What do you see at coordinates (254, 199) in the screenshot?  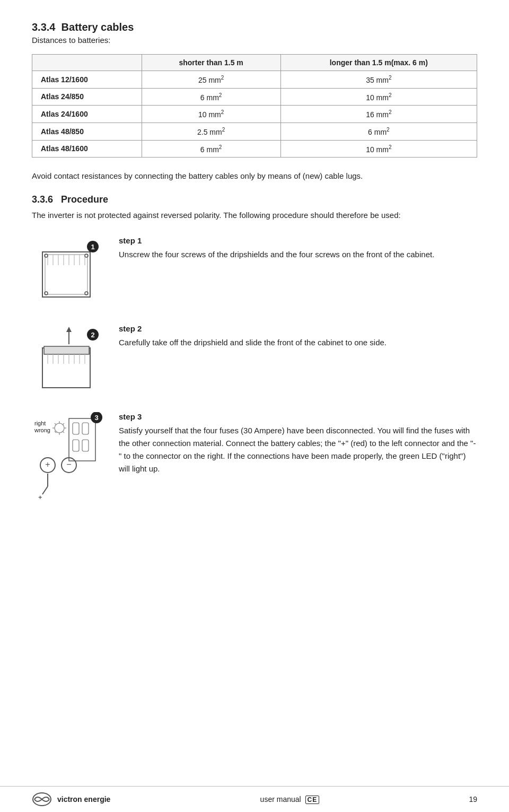 I see `procedure-heading: 3.3.6 Procedure` at bounding box center [254, 199].